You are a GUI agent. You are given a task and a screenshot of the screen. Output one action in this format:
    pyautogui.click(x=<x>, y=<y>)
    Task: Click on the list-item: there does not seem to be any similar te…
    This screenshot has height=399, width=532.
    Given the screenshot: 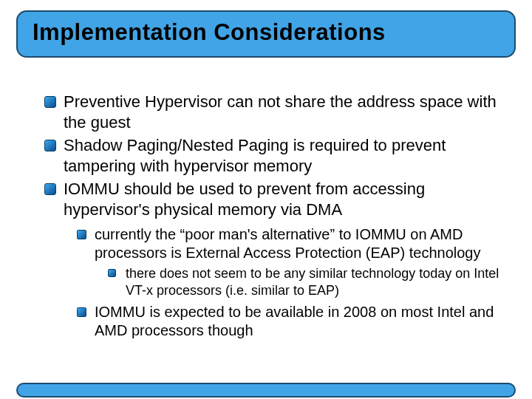 What is the action you would take?
    pyautogui.click(x=305, y=282)
    